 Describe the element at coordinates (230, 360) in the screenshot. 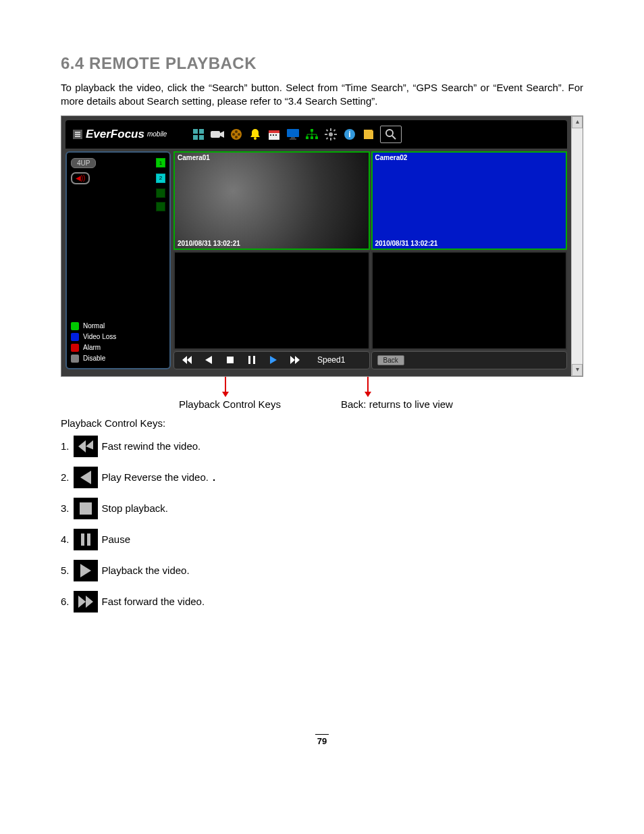

I see `stop-button` at that location.